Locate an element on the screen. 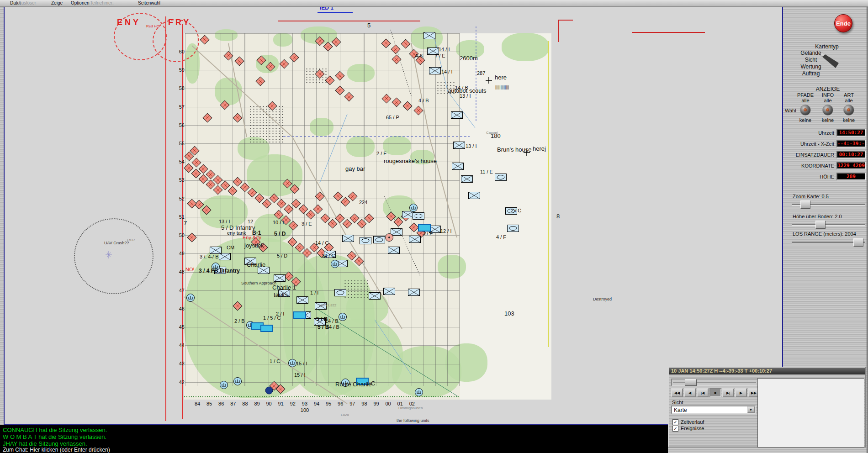 This screenshot has width=868, height=453. timeline-slider-thumb is located at coordinates (691, 383).